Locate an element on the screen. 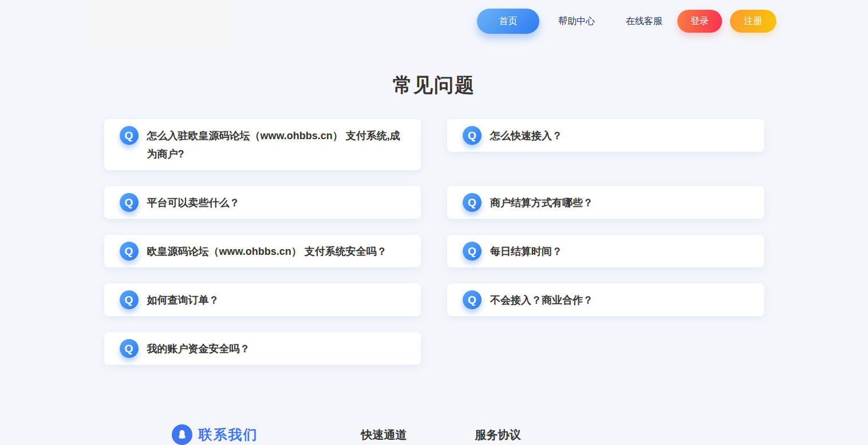  nav-online-service-link: 在线客服 is located at coordinates (644, 22).